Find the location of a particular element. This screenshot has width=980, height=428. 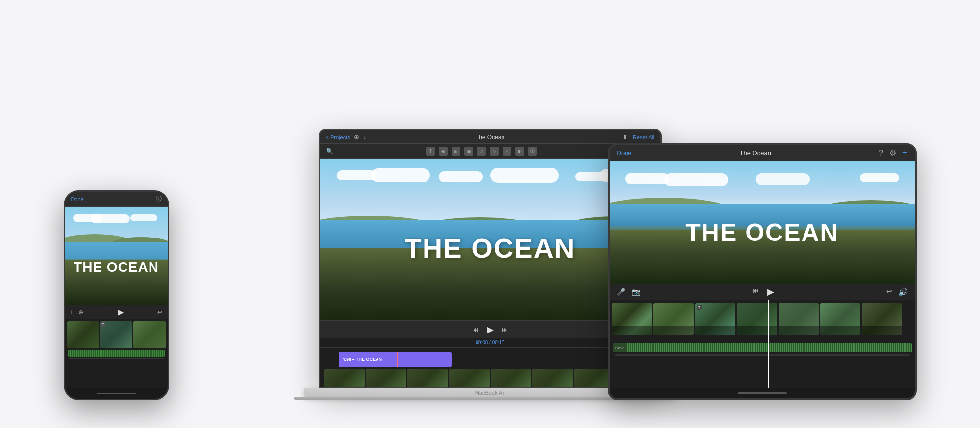

download-icon: ↓ is located at coordinates (365, 137).